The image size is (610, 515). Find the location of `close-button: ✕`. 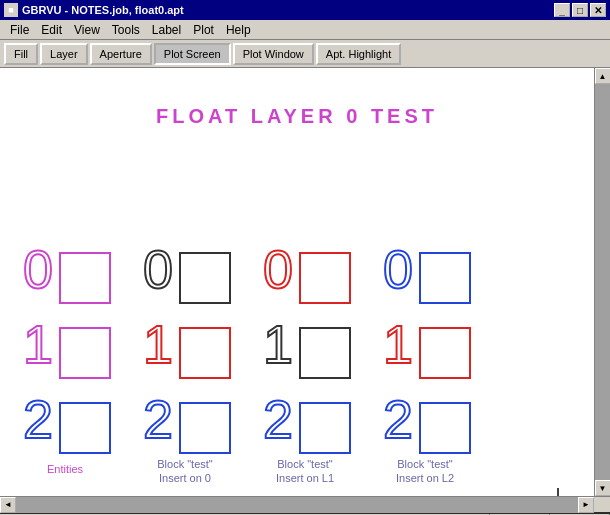

close-button: ✕ is located at coordinates (598, 10).